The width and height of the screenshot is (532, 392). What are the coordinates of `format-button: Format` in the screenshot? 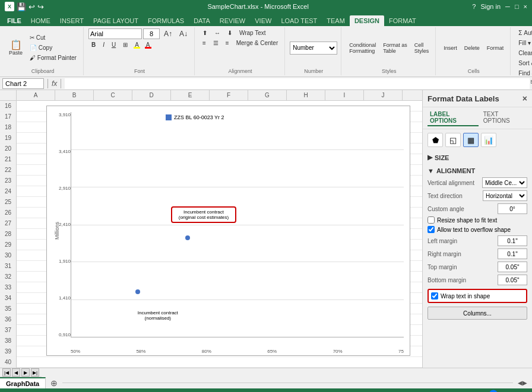 It's located at (495, 48).